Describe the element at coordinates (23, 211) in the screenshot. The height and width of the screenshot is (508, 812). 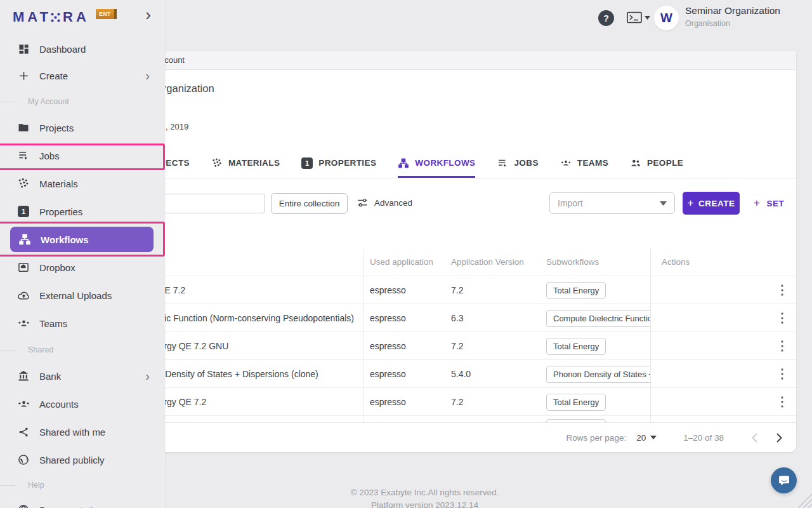
I see `properties-icon: 1` at that location.